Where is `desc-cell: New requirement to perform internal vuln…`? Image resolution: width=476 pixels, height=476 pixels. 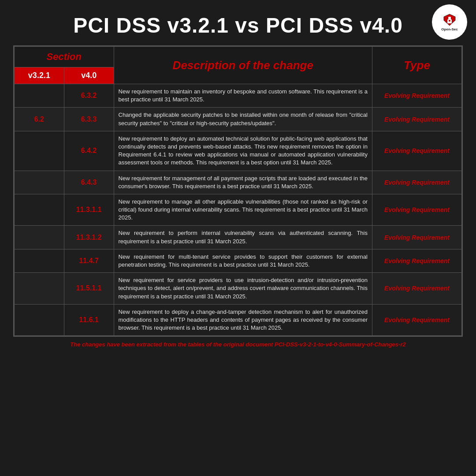 desc-cell: New requirement to perform internal vuln… is located at coordinates (243, 237).